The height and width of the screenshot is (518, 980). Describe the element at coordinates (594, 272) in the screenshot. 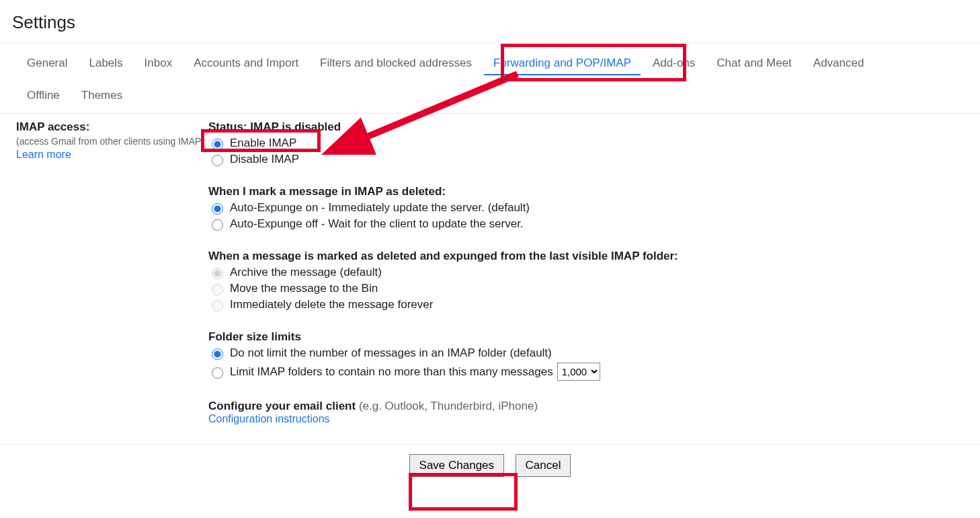

I see `archive-row: Archive the message (default)` at that location.